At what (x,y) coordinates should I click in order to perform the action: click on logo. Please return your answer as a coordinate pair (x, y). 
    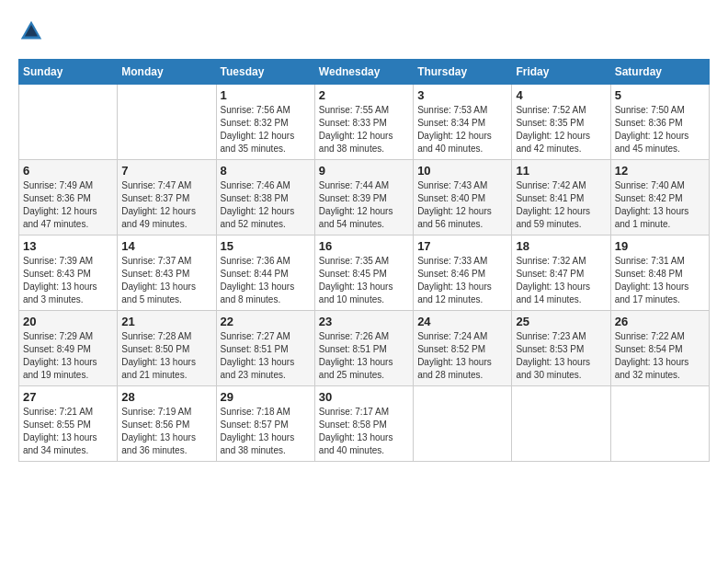
    Looking at the image, I should click on (33, 31).